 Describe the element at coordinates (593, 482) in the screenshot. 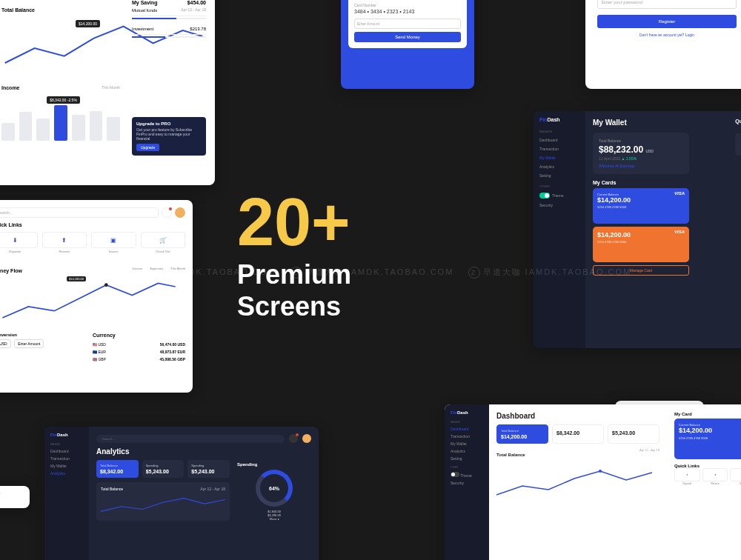

I see `dashboard-light-screen-2: FinDash MANAGE Dashboard Transaction My …` at that location.